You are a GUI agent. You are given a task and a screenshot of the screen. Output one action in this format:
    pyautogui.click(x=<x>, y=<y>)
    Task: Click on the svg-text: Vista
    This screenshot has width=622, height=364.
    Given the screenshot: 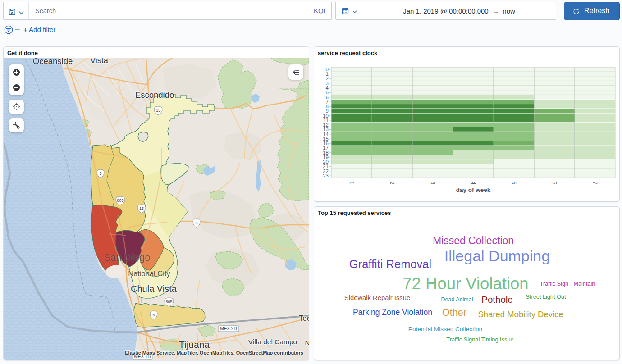 What is the action you would take?
    pyautogui.click(x=99, y=61)
    